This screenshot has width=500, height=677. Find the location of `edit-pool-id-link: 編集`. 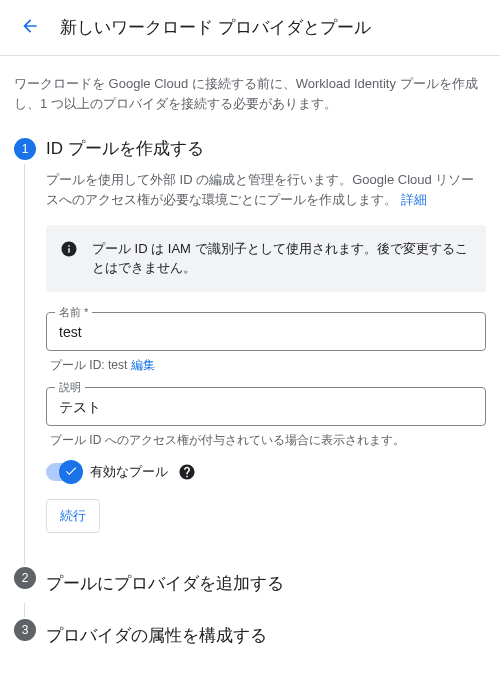

edit-pool-id-link: 編集 is located at coordinates (143, 365).